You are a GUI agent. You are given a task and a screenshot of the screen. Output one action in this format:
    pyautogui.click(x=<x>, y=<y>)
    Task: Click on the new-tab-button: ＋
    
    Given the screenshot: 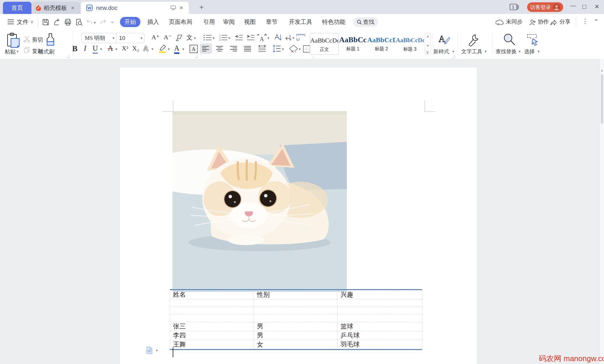 What is the action you would take?
    pyautogui.click(x=202, y=7)
    